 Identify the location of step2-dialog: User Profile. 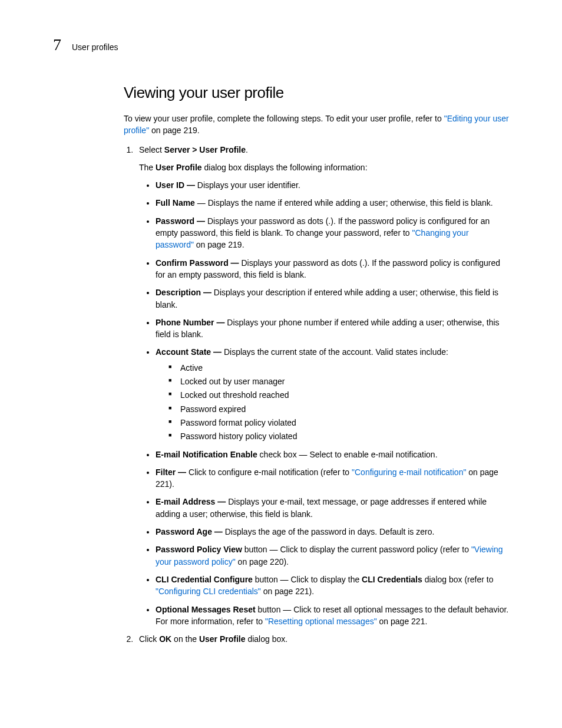
(223, 639).